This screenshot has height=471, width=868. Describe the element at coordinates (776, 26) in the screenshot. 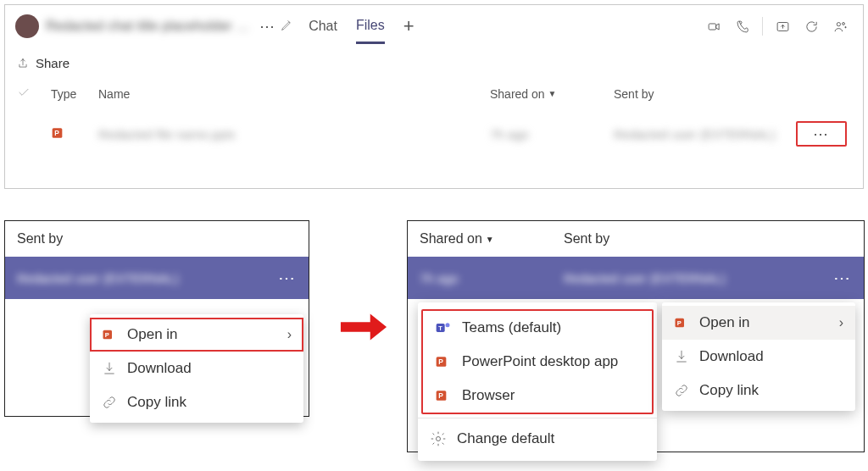

I see `call-actions` at that location.